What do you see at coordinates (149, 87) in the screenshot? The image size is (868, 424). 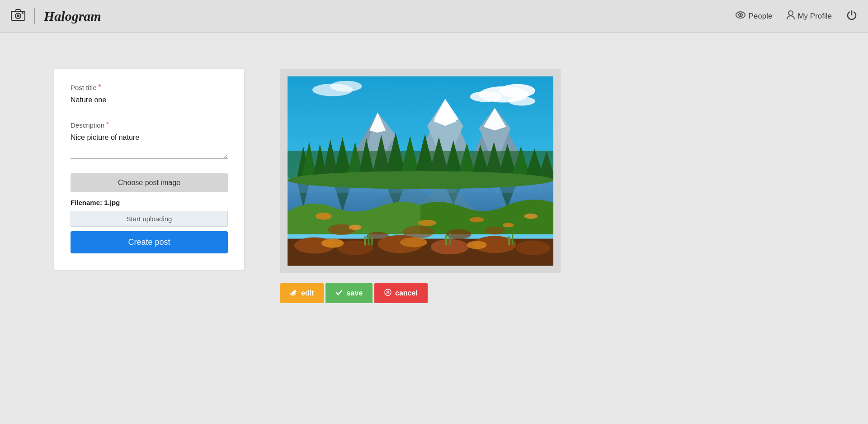 I see `post-title-label: Post title *` at bounding box center [149, 87].